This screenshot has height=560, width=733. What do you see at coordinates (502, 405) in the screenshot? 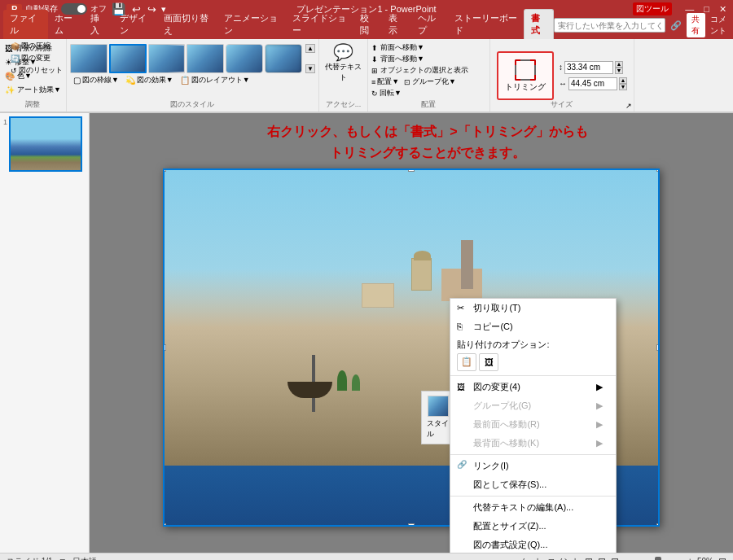
I see `ctx-group-label: グループ化(G)` at bounding box center [502, 405].